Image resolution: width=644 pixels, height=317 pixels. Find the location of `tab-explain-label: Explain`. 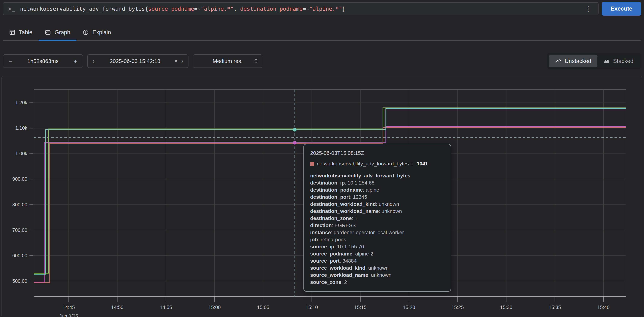

tab-explain-label: Explain is located at coordinates (102, 32).